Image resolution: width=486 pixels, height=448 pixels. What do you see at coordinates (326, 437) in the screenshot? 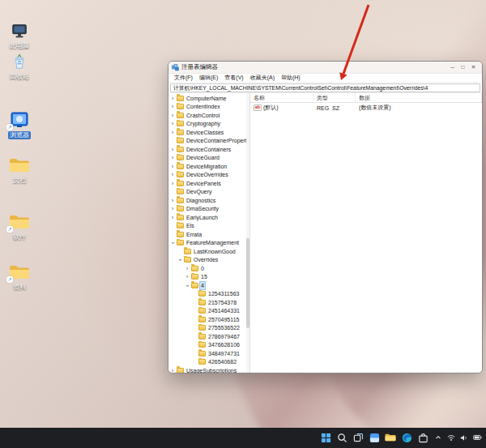
I see `taskbar-button-start` at bounding box center [326, 437].